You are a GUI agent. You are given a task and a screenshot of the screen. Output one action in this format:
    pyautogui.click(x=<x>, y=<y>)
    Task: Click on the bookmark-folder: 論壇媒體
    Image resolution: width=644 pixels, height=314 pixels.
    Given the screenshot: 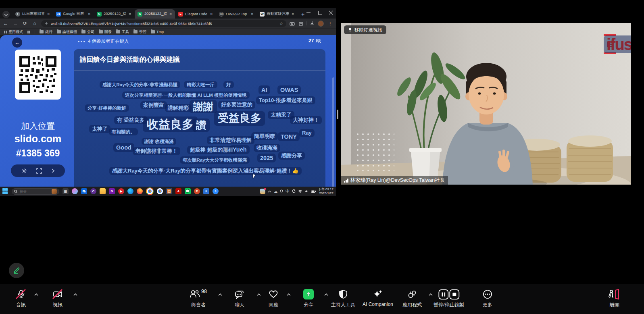 What is the action you would take?
    pyautogui.click(x=67, y=32)
    